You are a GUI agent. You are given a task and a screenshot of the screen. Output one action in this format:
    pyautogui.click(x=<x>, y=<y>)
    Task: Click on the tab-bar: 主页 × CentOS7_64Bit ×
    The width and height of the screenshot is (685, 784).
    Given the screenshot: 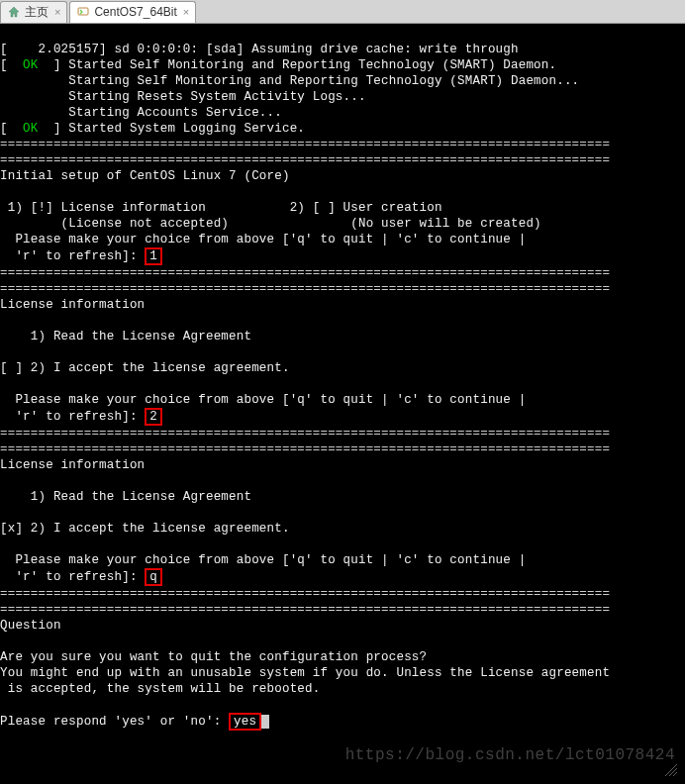 What is the action you would take?
    pyautogui.click(x=342, y=12)
    